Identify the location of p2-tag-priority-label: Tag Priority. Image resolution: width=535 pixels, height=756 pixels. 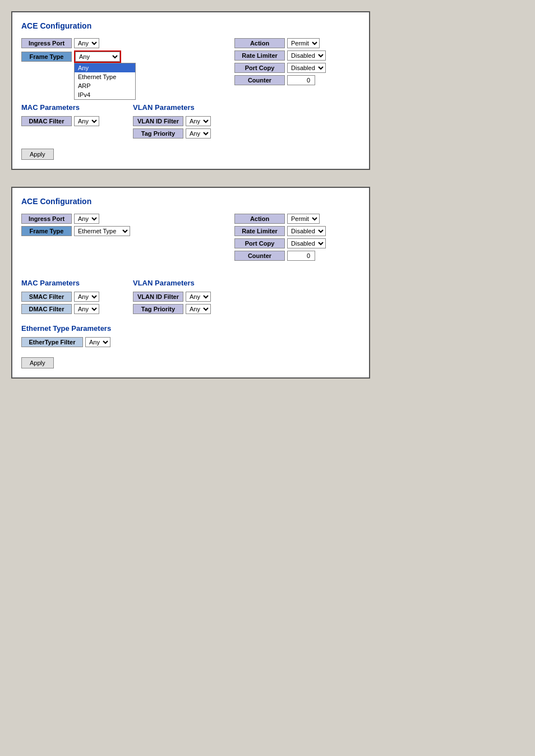
(158, 309).